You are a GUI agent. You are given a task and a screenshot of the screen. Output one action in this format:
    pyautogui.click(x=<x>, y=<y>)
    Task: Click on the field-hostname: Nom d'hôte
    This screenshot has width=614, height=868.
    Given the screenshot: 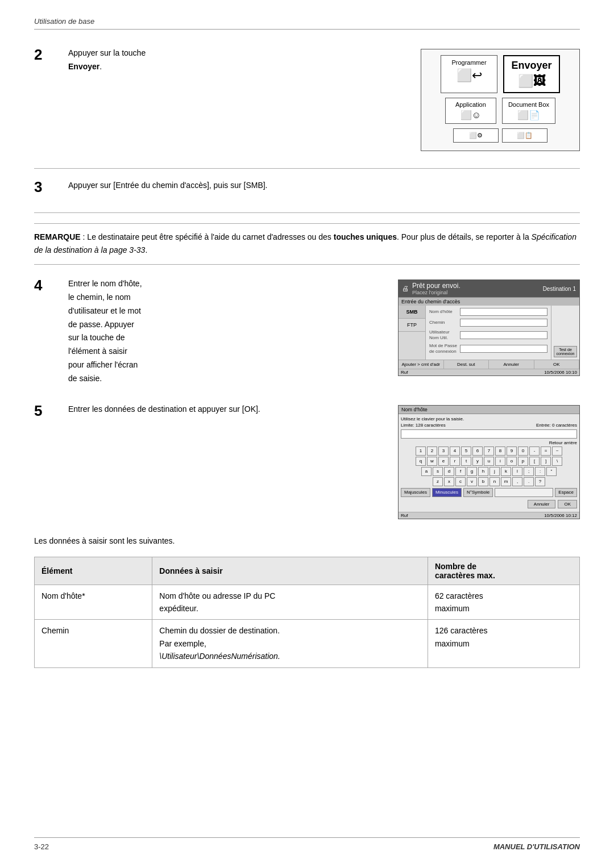 What is the action you would take?
    pyautogui.click(x=488, y=312)
    